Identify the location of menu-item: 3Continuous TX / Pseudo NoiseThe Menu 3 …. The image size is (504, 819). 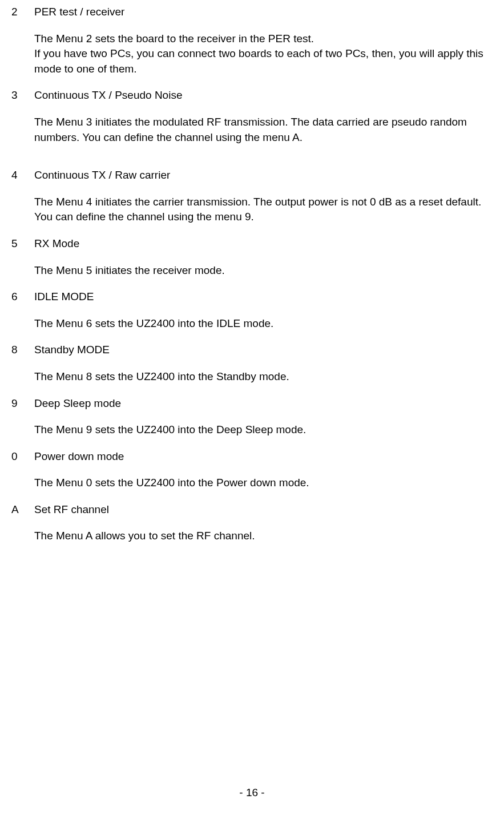
(252, 116).